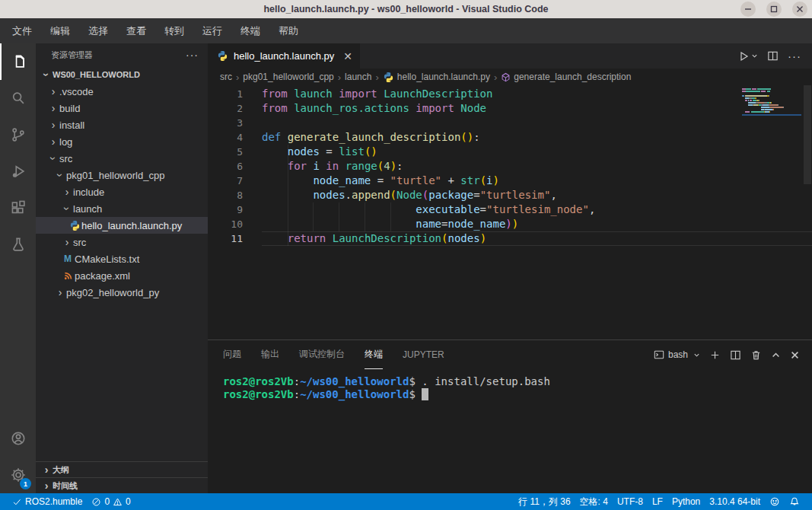 The height and width of the screenshot is (510, 812). What do you see at coordinates (748, 9) in the screenshot?
I see `minimize-button` at bounding box center [748, 9].